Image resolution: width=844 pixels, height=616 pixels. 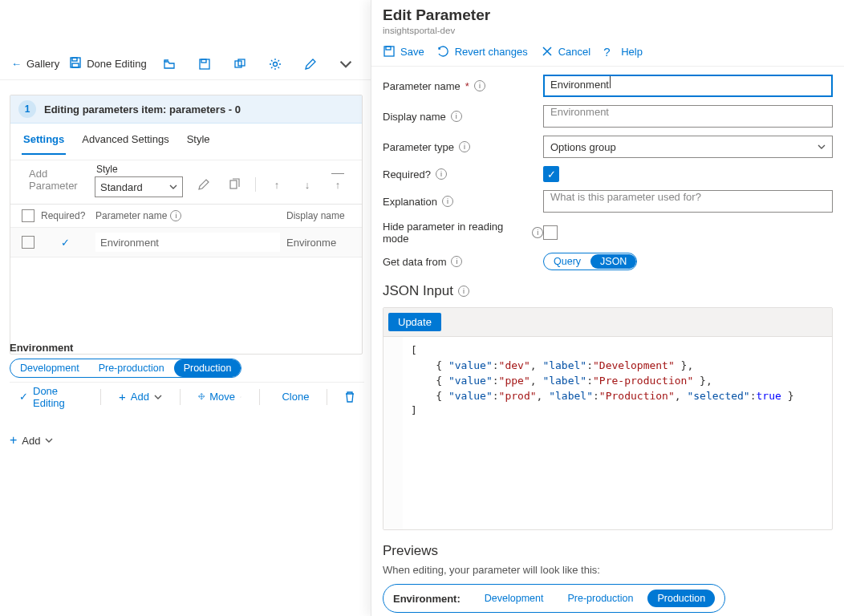 What do you see at coordinates (550, 233) in the screenshot?
I see `hide-checkbox` at bounding box center [550, 233].